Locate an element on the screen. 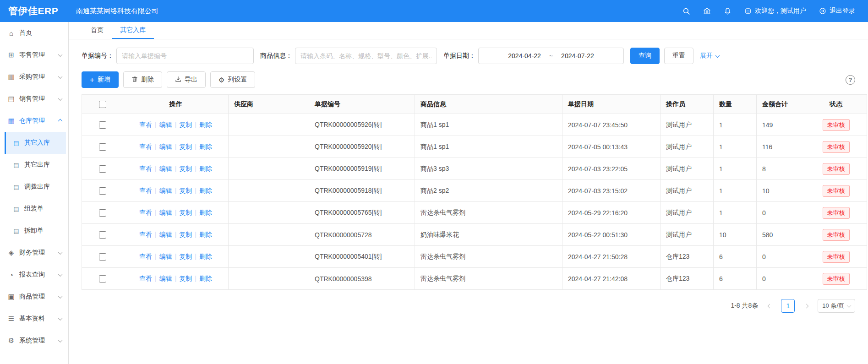  sidebar-item-basic-data: ☰ 基本资料 is located at coordinates (34, 319).